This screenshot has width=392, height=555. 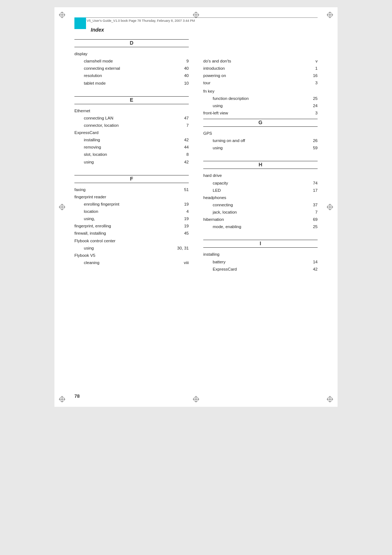 I want to click on list-item: fingerprint reader, so click(x=131, y=197).